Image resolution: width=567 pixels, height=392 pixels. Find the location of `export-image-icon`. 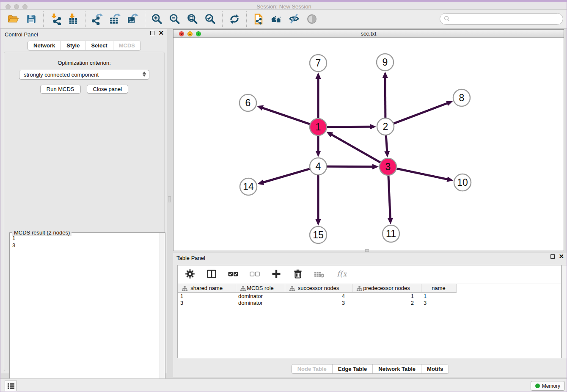

export-image-icon is located at coordinates (133, 19).